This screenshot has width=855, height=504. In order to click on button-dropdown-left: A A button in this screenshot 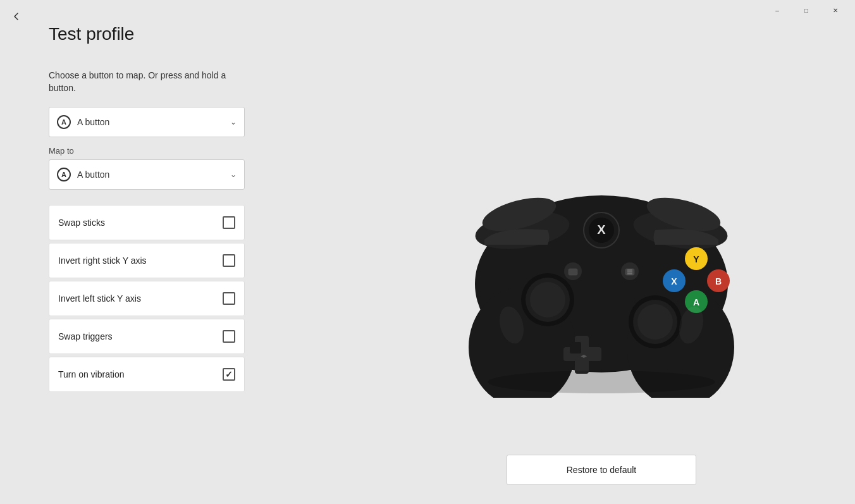, I will do `click(83, 122)`.